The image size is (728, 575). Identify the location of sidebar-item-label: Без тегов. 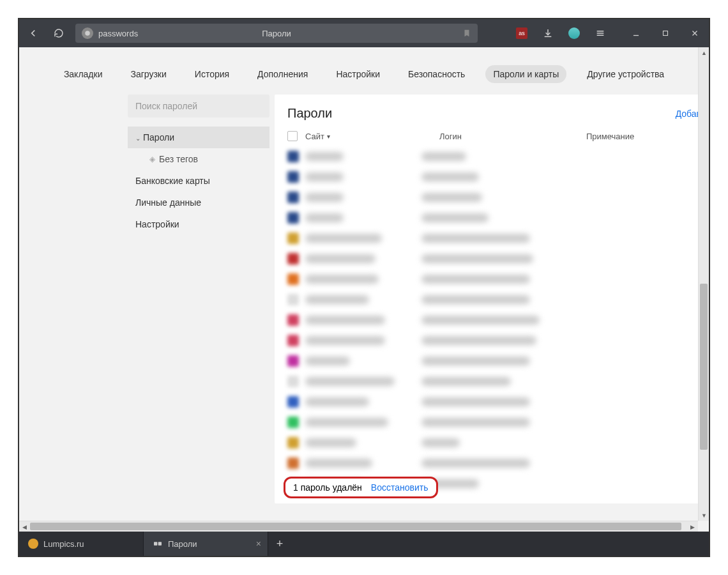
(179, 159).